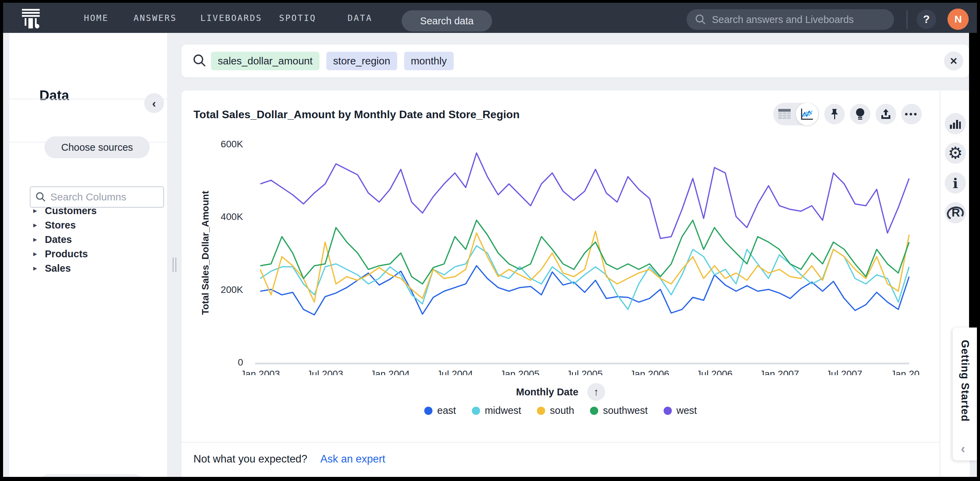  Describe the element at coordinates (65, 211) in the screenshot. I see `tree-item-customers: ▸ Customers` at that location.